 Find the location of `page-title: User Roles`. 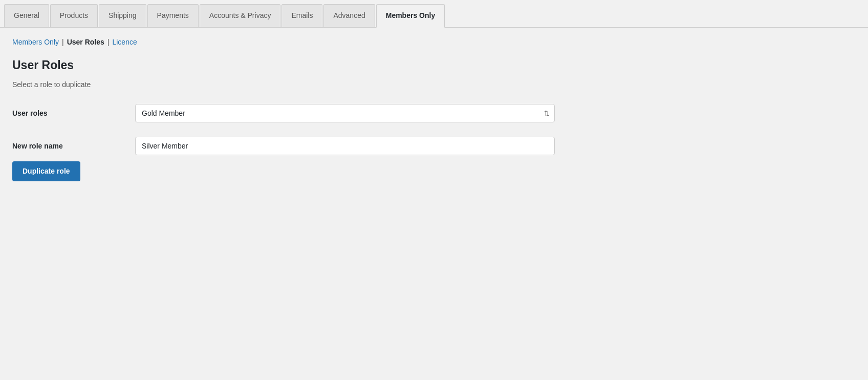

page-title: User Roles is located at coordinates (434, 66).